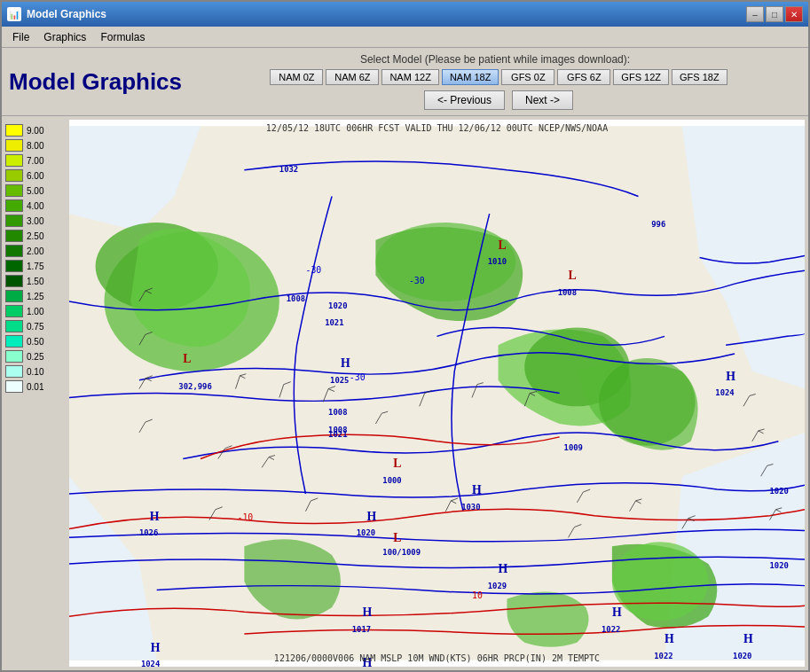 The width and height of the screenshot is (810, 672). Describe the element at coordinates (497, 586) in the screenshot. I see `svg-text: 1029` at that location.